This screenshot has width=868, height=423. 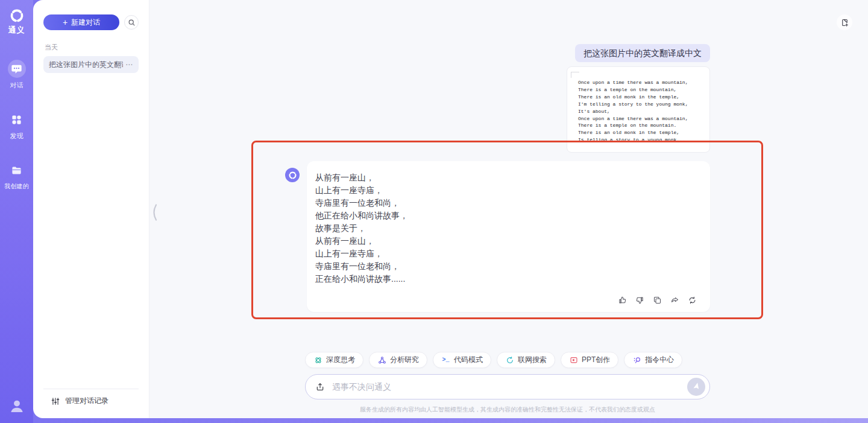 What do you see at coordinates (86, 65) in the screenshot?
I see `history-chat-item-title: 把这张图片中的英文翻译` at bounding box center [86, 65].